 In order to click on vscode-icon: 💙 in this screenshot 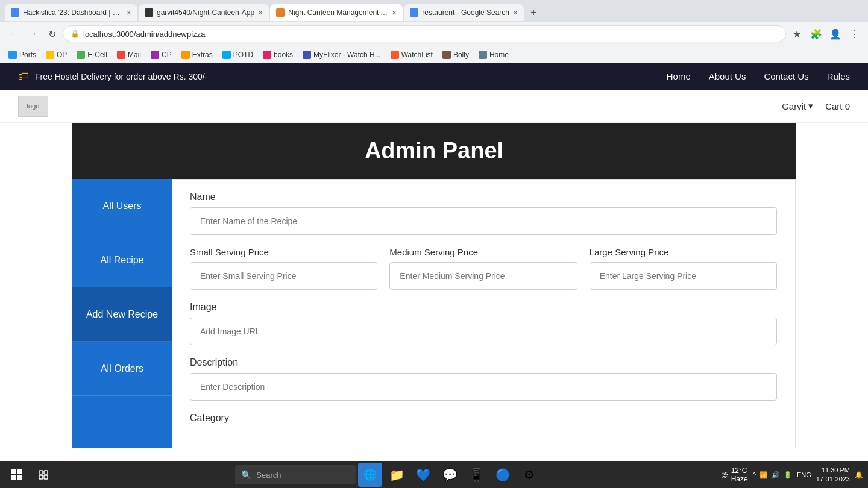, I will do `click(423, 475)`.